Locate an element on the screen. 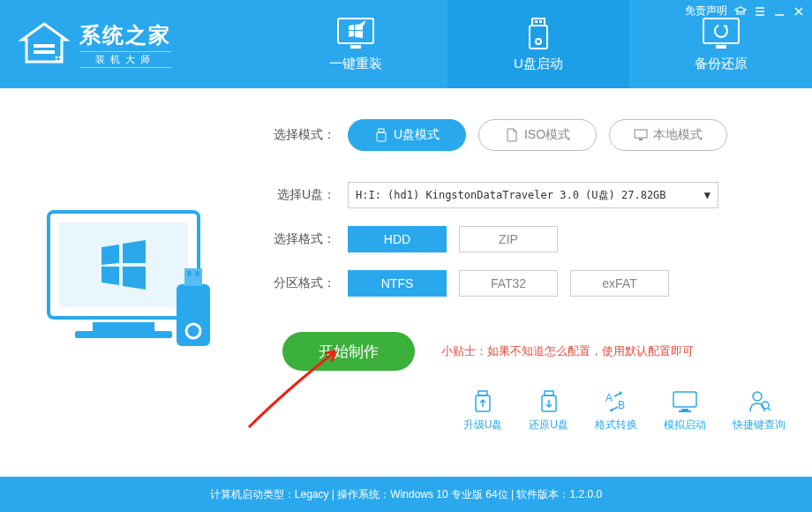 The height and width of the screenshot is (512, 812). close-icon is located at coordinates (799, 11).